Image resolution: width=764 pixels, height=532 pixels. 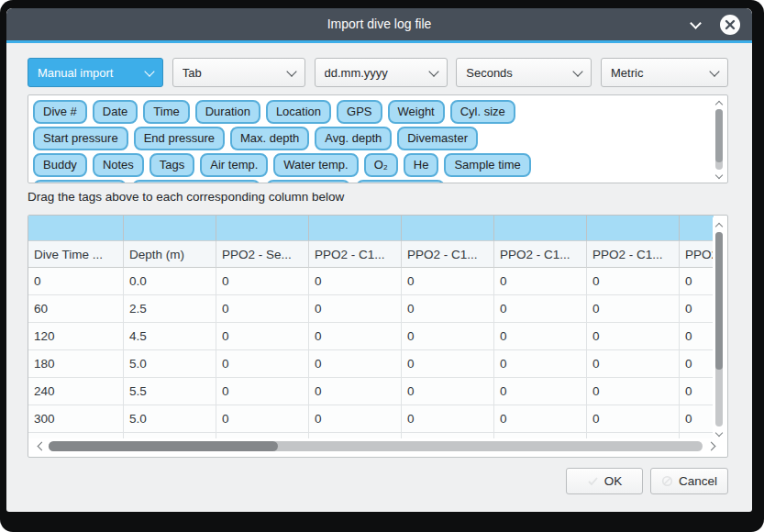 What do you see at coordinates (299, 112) in the screenshot?
I see `tag-pill: Location` at bounding box center [299, 112].